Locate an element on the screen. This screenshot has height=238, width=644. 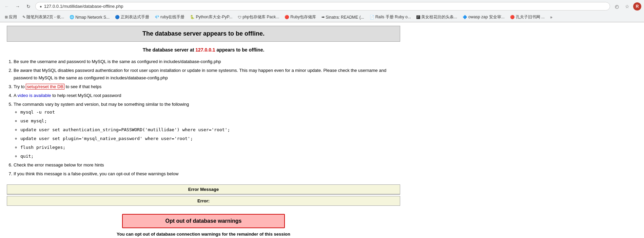
instruction-1: Be sure the username and password to MyS… is located at coordinates (117, 62).